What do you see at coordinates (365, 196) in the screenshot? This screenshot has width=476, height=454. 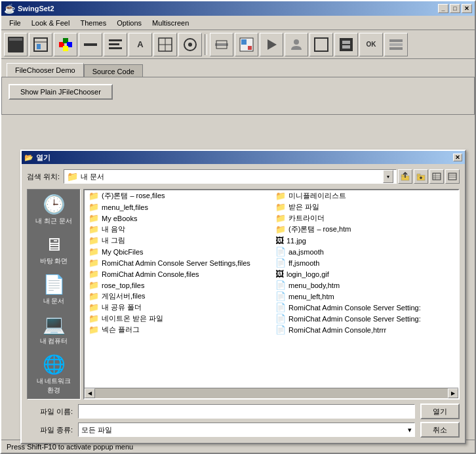 I see `list-item: 📁 미니플레이리스트` at bounding box center [365, 196].